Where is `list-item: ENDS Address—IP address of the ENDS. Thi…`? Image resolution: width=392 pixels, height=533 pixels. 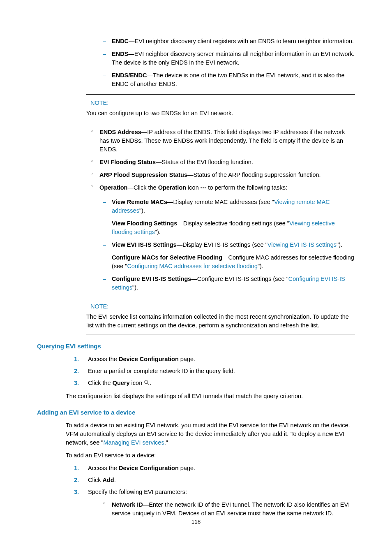
list-item: ENDS Address—IP address of the ENDS. Thi… is located at coordinates (223, 141).